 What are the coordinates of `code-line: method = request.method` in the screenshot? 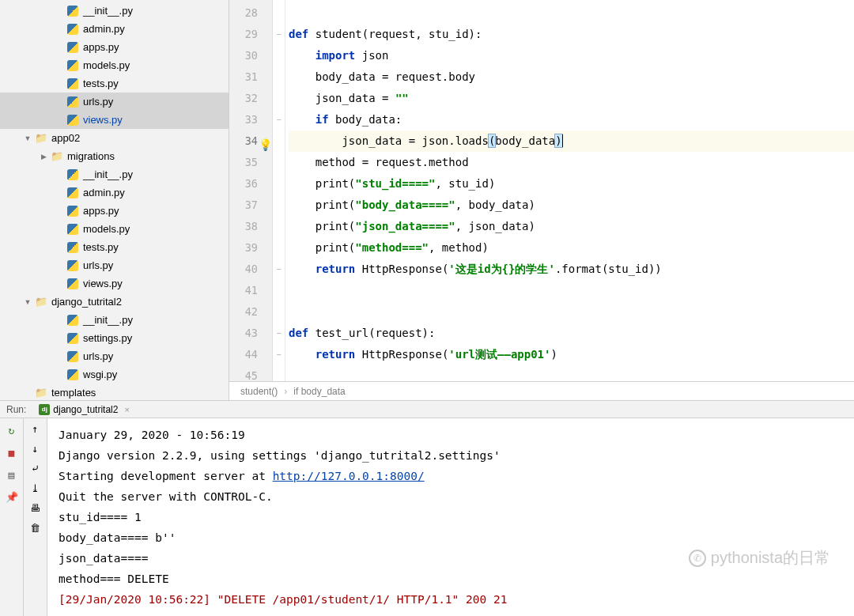 It's located at (571, 163).